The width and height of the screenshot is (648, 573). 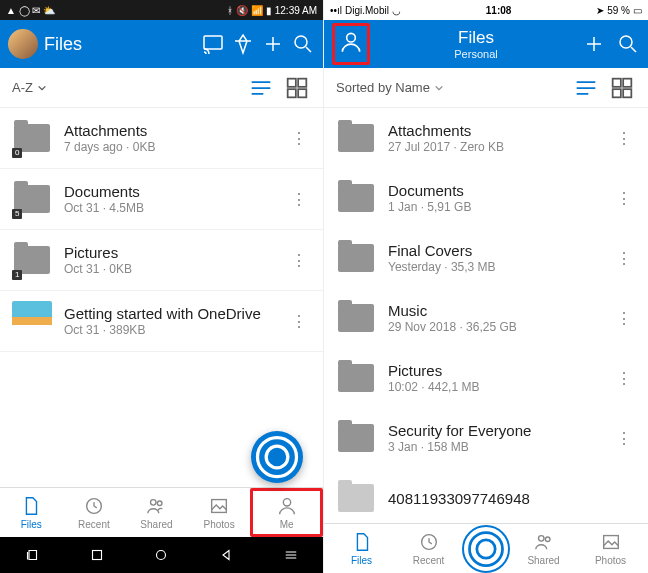 I want to click on android-navbar, so click(x=162, y=555).